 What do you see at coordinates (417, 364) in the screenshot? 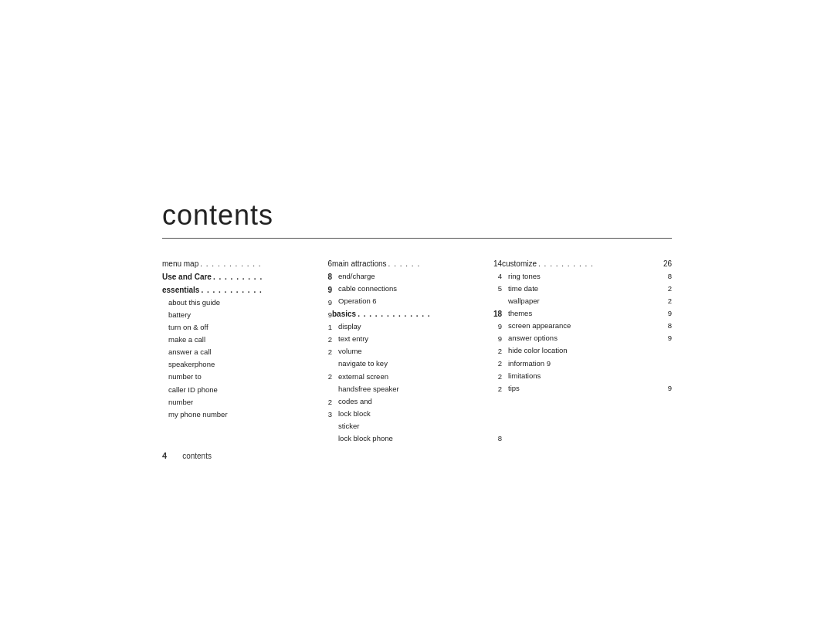
I see `toc-entry-sub: navigate to key 2` at bounding box center [417, 364].